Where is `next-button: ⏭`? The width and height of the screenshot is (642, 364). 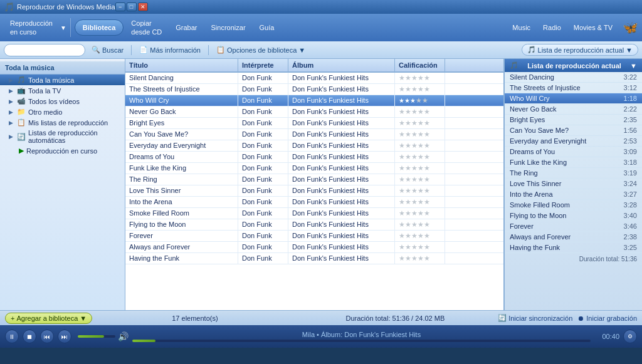 next-button: ⏭ is located at coordinates (65, 336).